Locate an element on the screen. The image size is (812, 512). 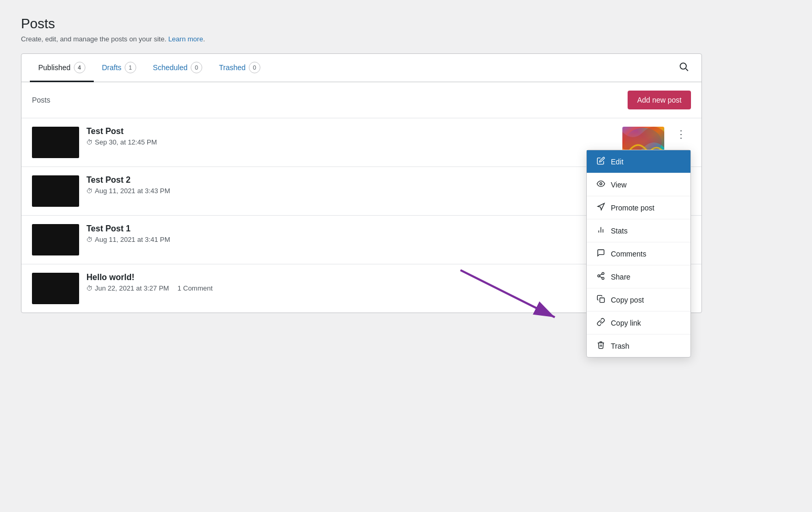
tab-published: Published 4 is located at coordinates (62, 68).